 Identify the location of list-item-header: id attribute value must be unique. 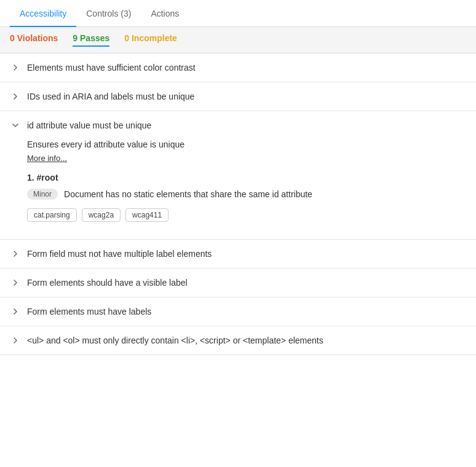
(238, 125).